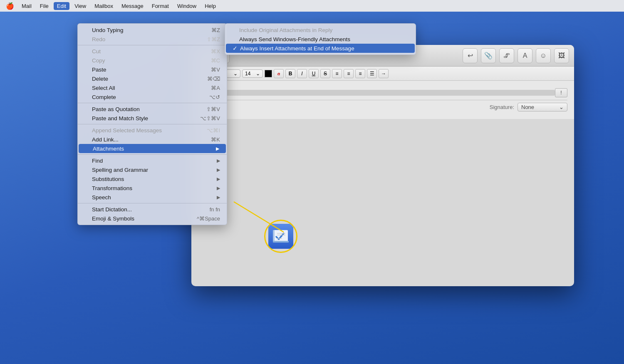 This screenshot has height=364, width=624. Describe the element at coordinates (383, 107) in the screenshot. I see `signature-row: Signature: None ⌄` at that location.